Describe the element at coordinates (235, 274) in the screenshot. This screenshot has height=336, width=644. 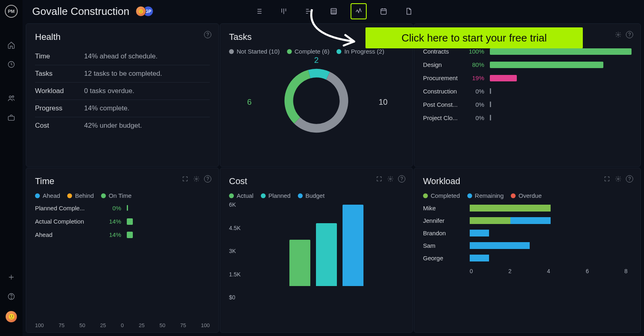
I see `cost-ylabel: 1.5K` at that location.